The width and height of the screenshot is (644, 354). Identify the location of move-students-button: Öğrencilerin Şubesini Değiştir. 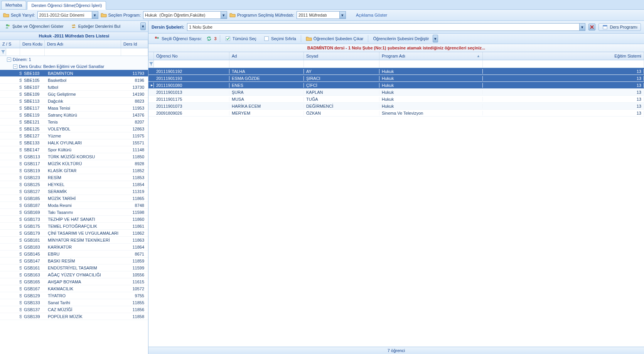
(401, 39).